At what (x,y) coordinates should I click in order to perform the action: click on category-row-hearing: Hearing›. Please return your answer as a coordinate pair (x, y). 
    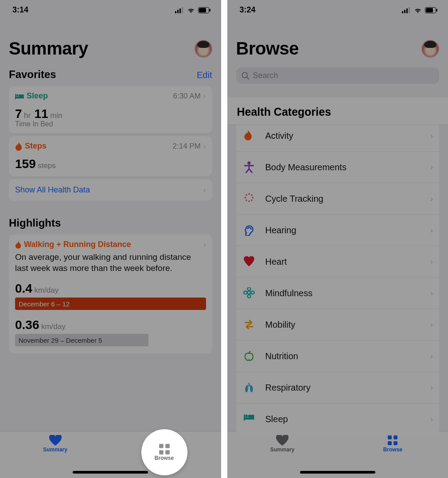
    Looking at the image, I should click on (338, 231).